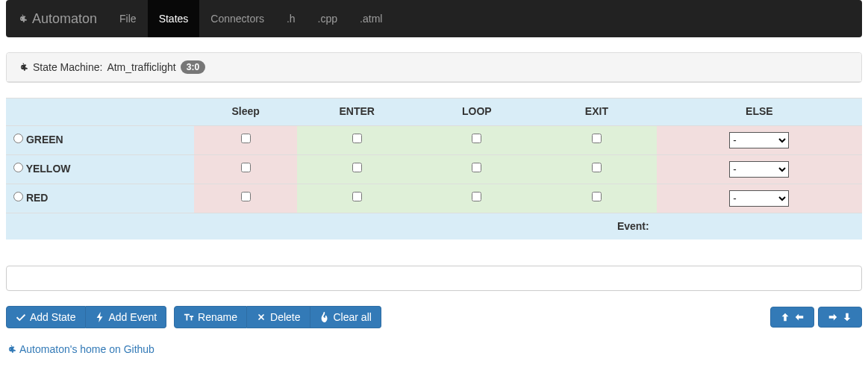  I want to click on navbar-nav: File States Connectors .h .cpp .atml, so click(251, 19).